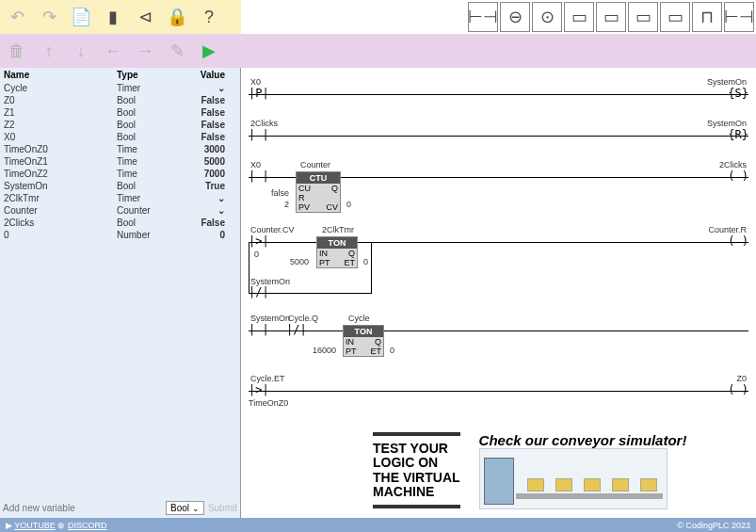 The image size is (756, 532). Describe the element at coordinates (707, 17) in the screenshot. I see `palette-coil-icon: ⊓` at that location.